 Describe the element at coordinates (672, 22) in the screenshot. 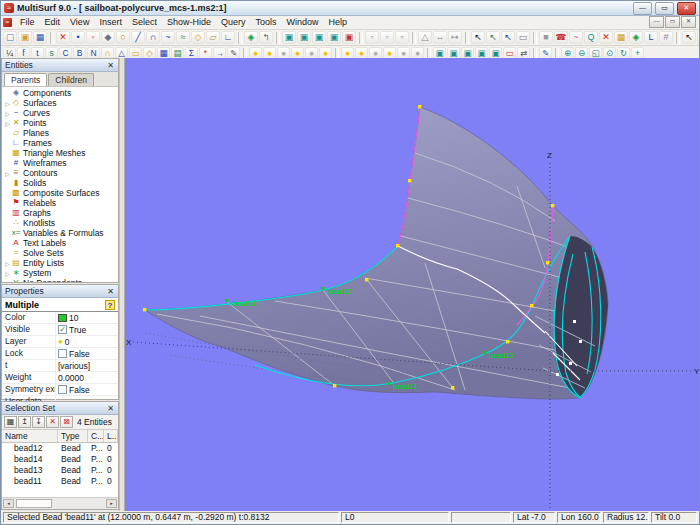

I see `mdi-restore-button: ▭` at that location.